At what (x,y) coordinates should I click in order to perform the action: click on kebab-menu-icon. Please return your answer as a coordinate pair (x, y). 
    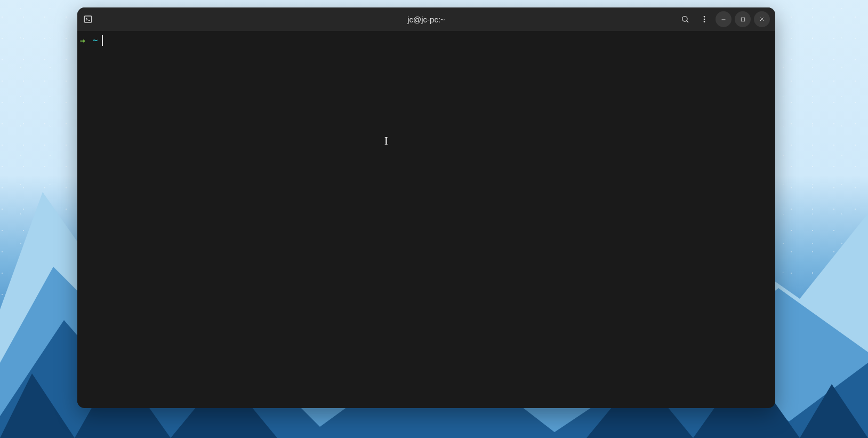
    Looking at the image, I should click on (704, 19).